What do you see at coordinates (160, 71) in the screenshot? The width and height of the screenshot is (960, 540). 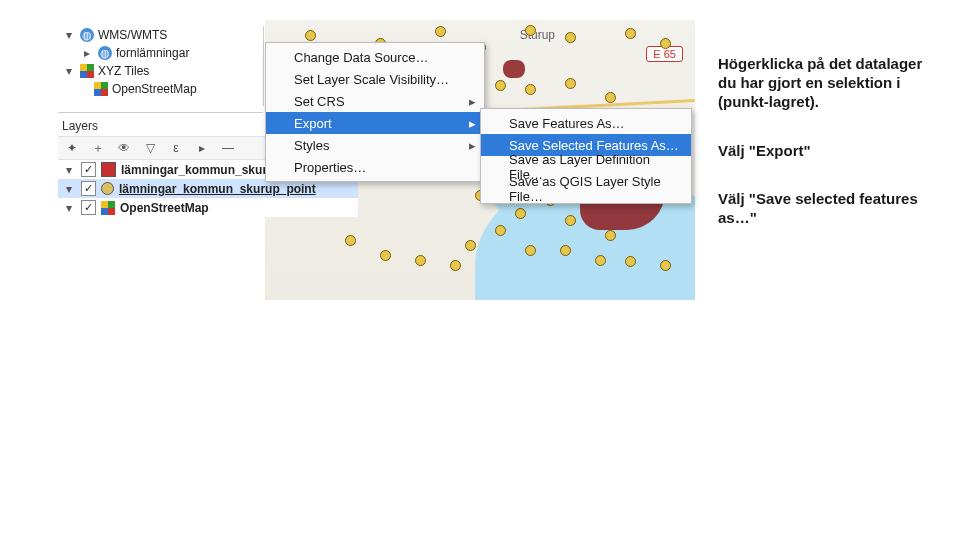 I see `tree-item-xyz: ▾ XYZ Tiles` at bounding box center [160, 71].